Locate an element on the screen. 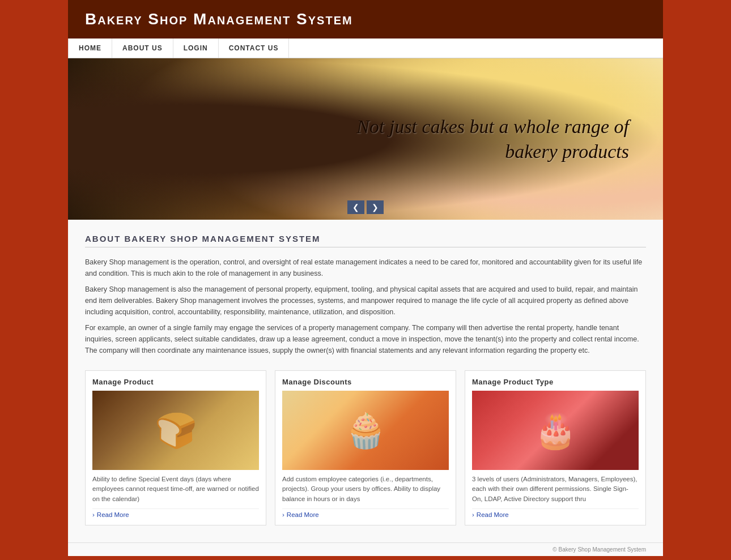 The width and height of the screenshot is (731, 560). card-discounts-desc: Add custom employee categories (i.e., de… is located at coordinates (366, 489).